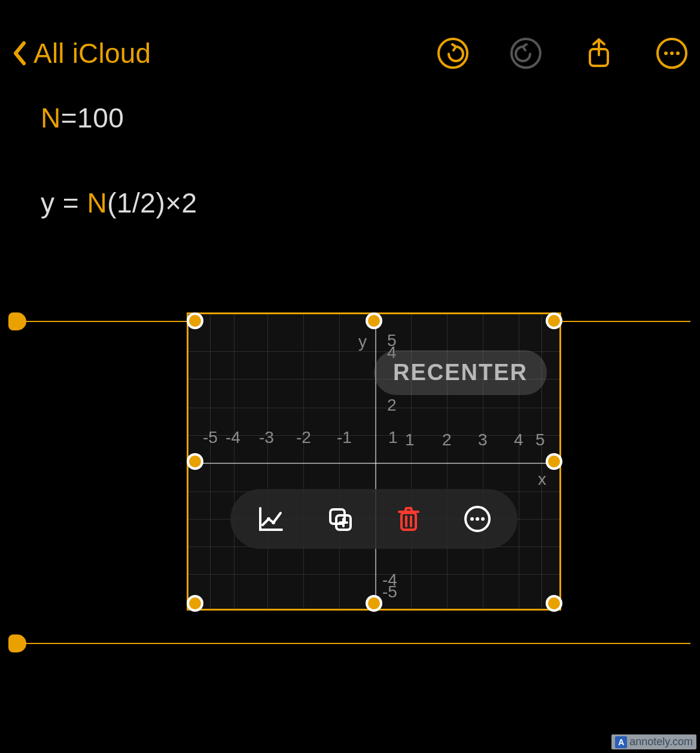 The image size is (700, 753). I want to click on chart-button, so click(271, 519).